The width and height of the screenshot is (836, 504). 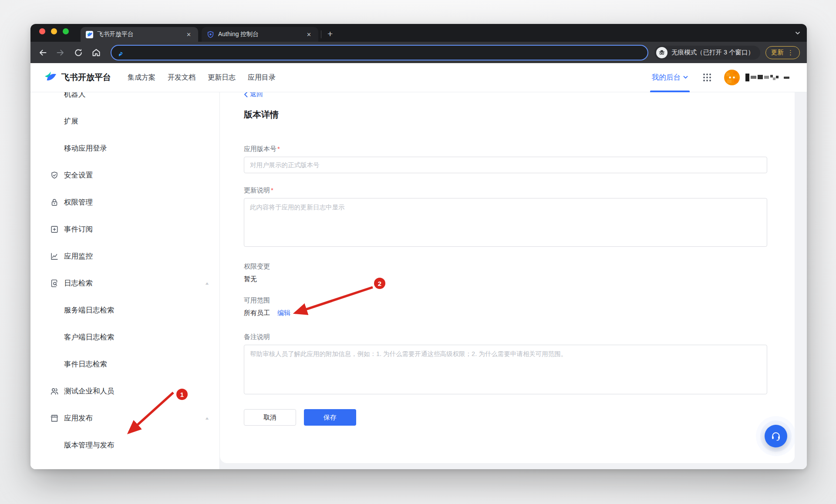 What do you see at coordinates (506, 115) in the screenshot?
I see `page-title: 版本详情` at bounding box center [506, 115].